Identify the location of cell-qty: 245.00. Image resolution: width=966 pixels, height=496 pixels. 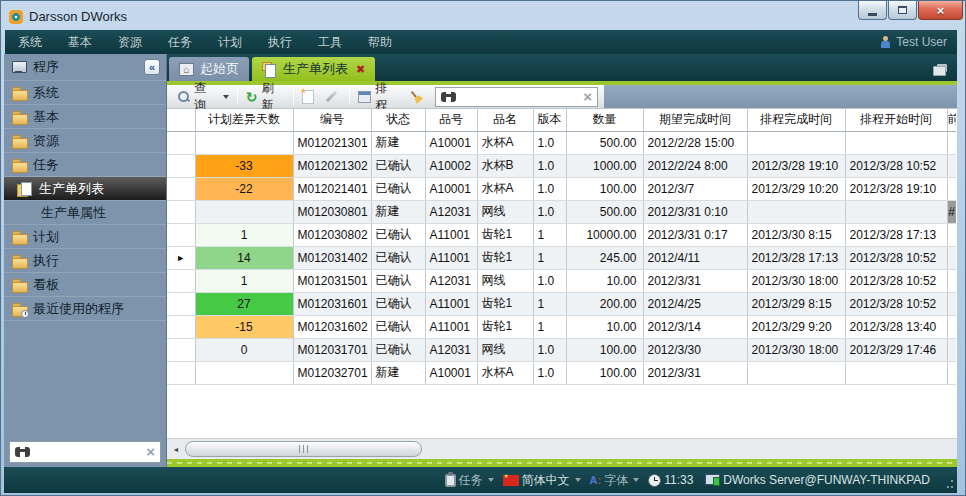
(604, 258).